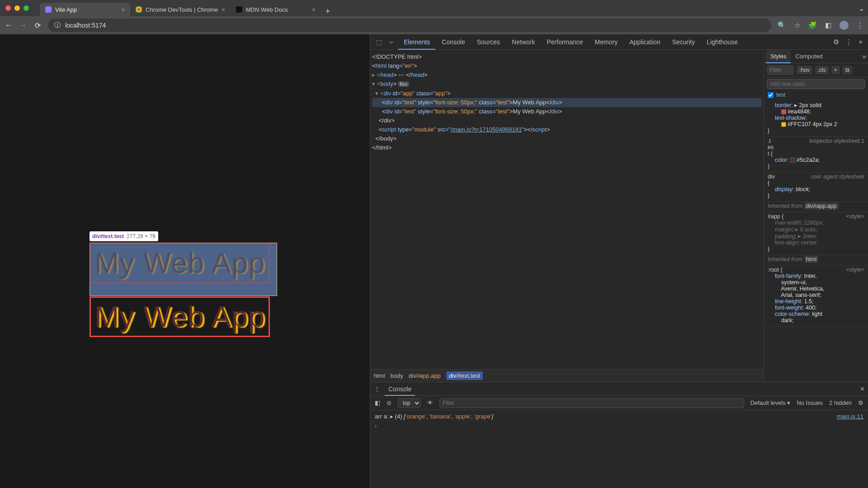  Describe the element at coordinates (430, 403) in the screenshot. I see `live-expression-icon: 👁` at that location.